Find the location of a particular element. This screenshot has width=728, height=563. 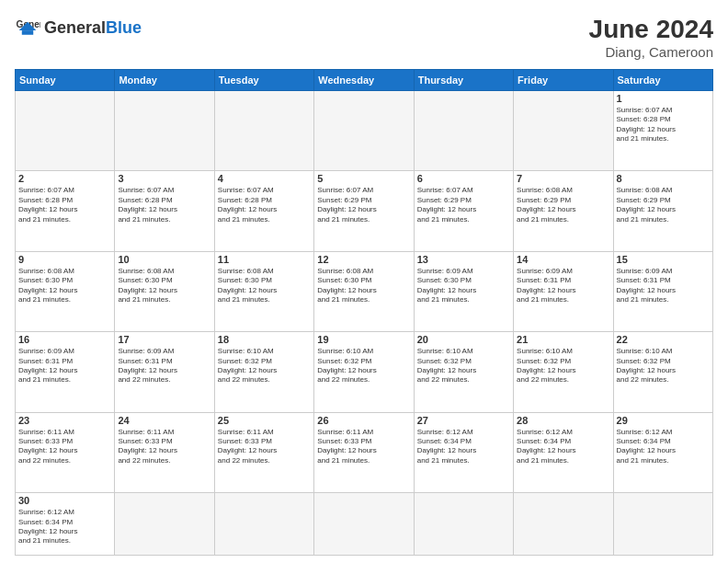

weekday-header-tuesday: Tuesday is located at coordinates (264, 81).